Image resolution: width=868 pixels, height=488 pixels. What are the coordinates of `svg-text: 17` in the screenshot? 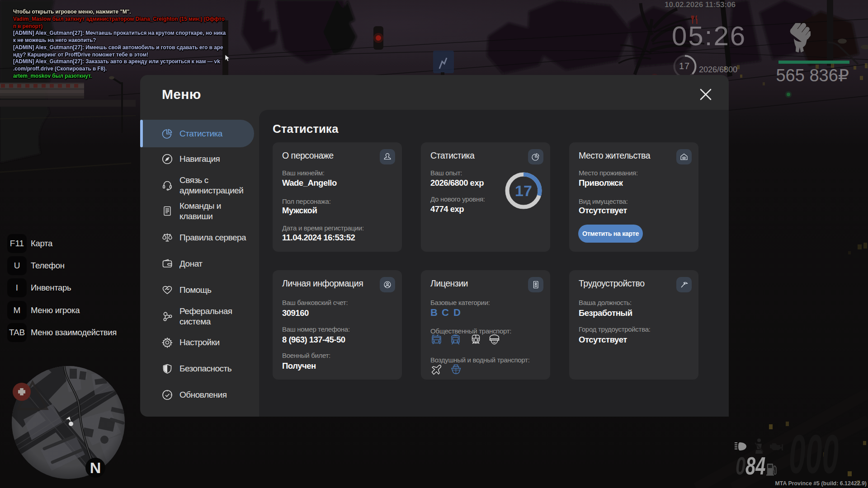 It's located at (524, 191).